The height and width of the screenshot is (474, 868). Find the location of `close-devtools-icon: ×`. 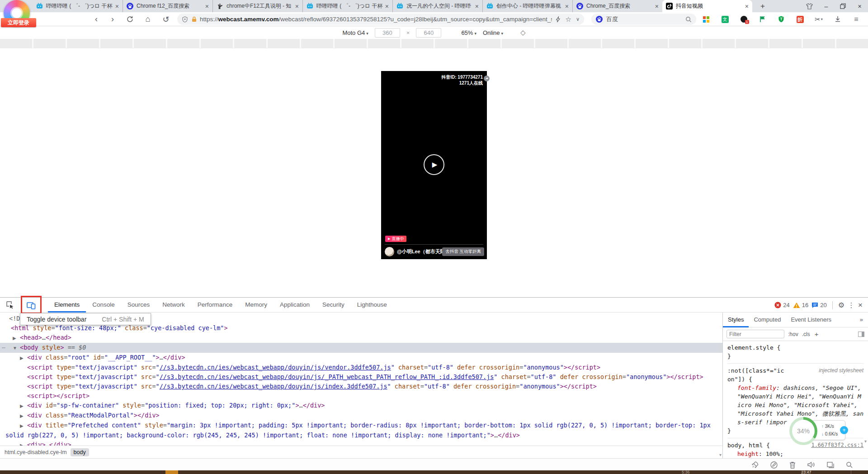

close-devtools-icon: × is located at coordinates (860, 305).